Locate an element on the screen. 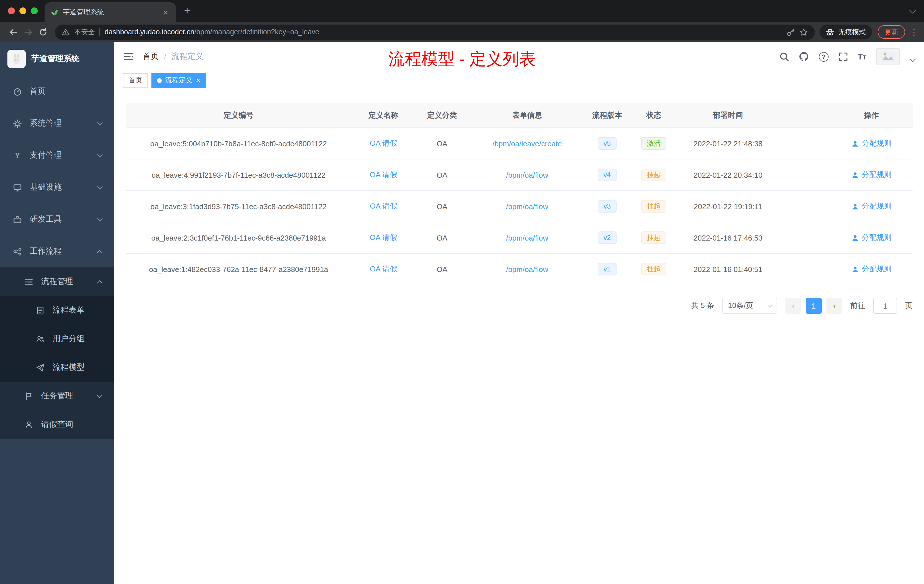 The width and height of the screenshot is (924, 584). new-tab-button: + is located at coordinates (187, 11).